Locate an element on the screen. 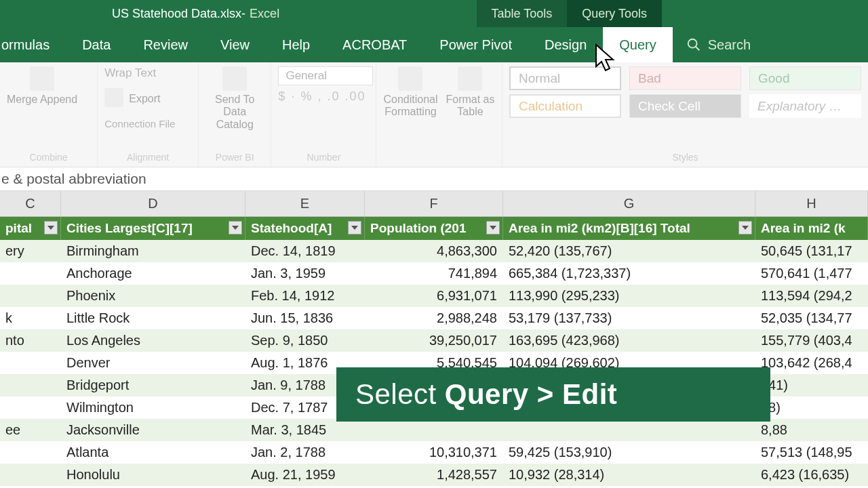 This screenshot has height=488, width=868. style-calculation: Calculation is located at coordinates (566, 106).